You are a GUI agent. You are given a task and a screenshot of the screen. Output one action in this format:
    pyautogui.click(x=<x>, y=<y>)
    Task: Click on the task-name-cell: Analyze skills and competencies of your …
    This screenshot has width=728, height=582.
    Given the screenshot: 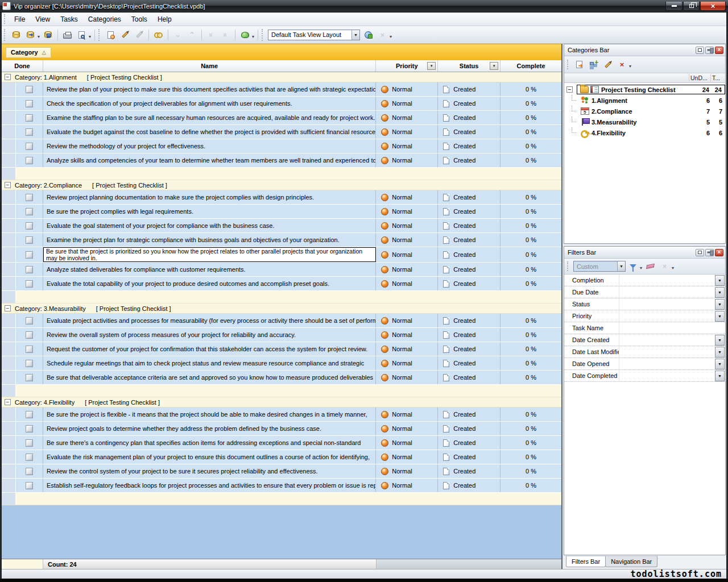 What is the action you would take?
    pyautogui.click(x=209, y=160)
    